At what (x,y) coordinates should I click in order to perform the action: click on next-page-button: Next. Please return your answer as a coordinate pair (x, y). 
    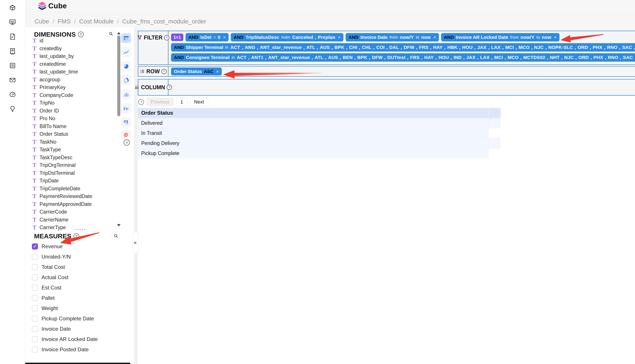
    Looking at the image, I should click on (199, 102).